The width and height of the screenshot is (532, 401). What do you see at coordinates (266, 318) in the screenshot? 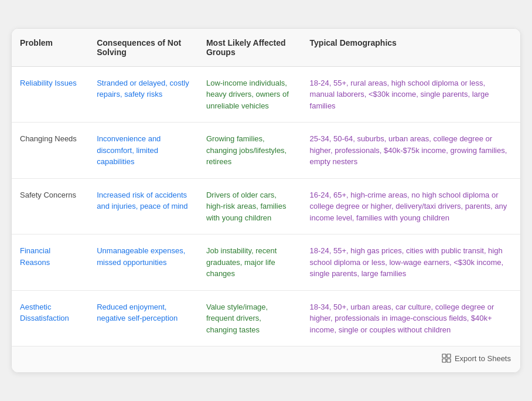
I see `table-row: Aesthetic DissatisfactionReduced enjoyme…` at bounding box center [266, 318].